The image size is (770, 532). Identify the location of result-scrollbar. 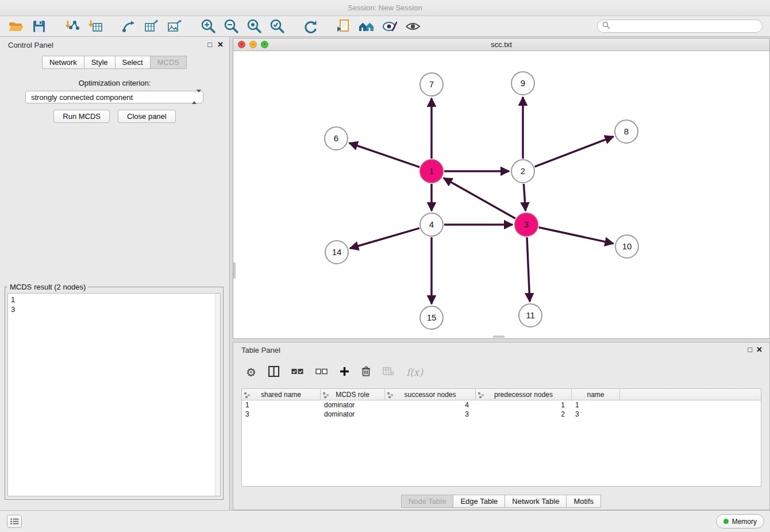
(217, 395).